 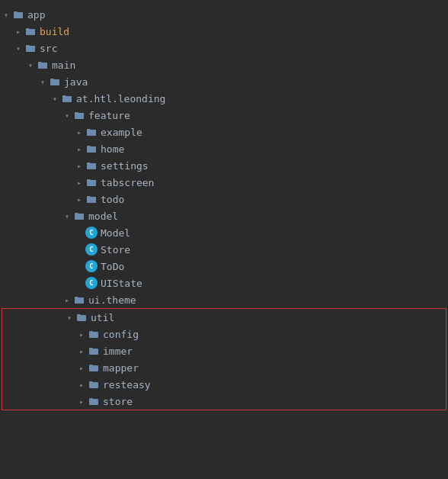 I want to click on tree-item-label: build, so click(x=55, y=32).